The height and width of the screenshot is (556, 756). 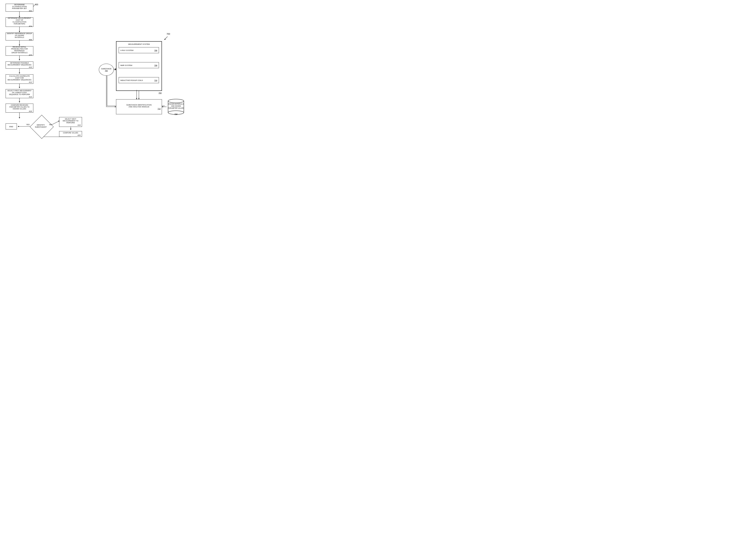 What do you see at coordinates (30, 11) in the screenshot?
I see `box-402-ref: 402` at bounding box center [30, 11].